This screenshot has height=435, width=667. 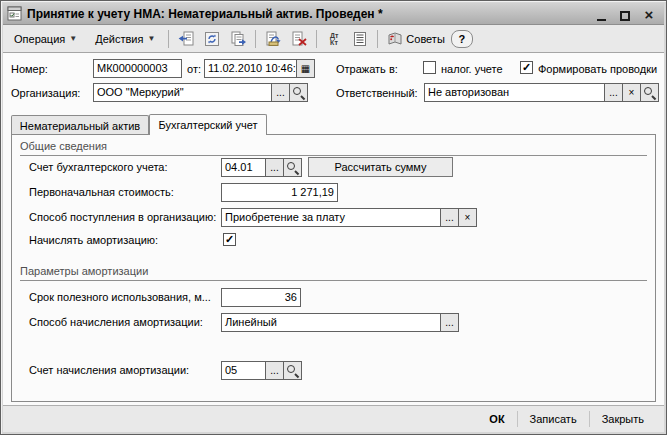 What do you see at coordinates (334, 39) in the screenshot?
I see `dtkt-icon: ДтКт` at bounding box center [334, 39].